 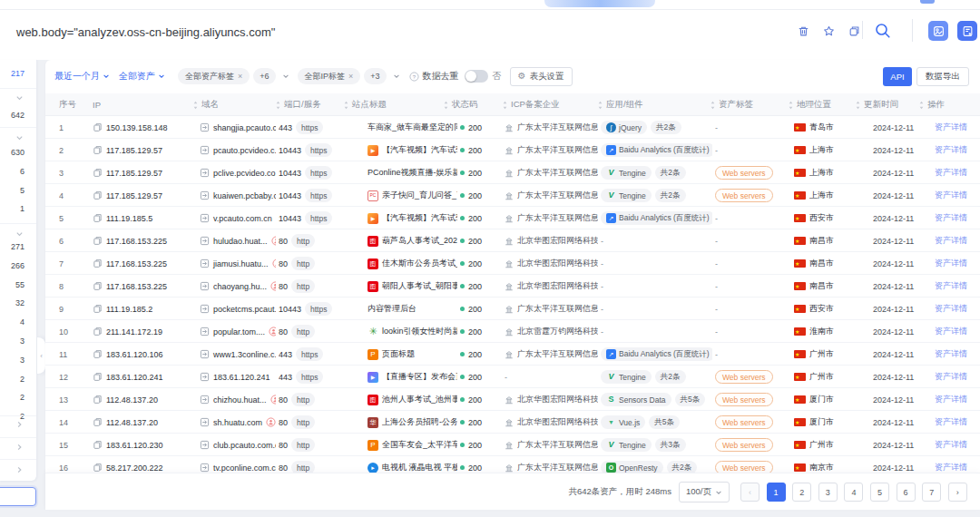 What do you see at coordinates (750, 492) in the screenshot?
I see `prev-page-button: ‹` at bounding box center [750, 492].